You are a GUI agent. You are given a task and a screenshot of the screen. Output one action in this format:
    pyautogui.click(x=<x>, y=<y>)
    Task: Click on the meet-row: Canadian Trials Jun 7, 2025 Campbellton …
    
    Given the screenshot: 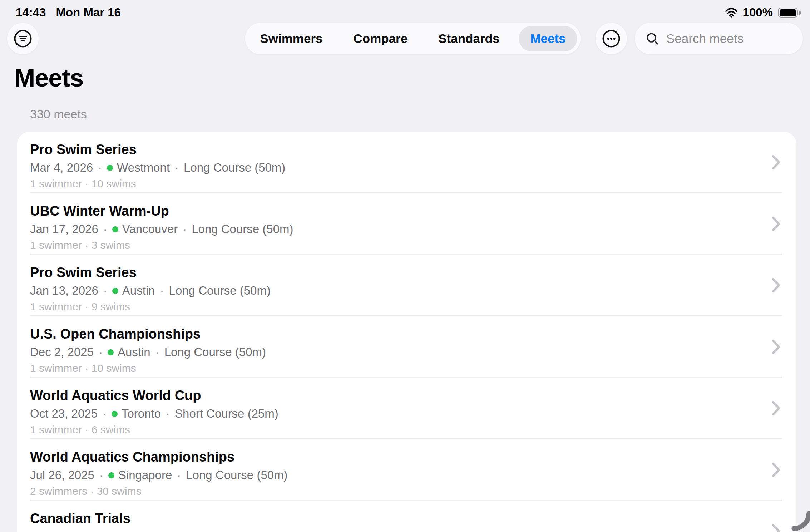 What is the action you would take?
    pyautogui.click(x=407, y=516)
    